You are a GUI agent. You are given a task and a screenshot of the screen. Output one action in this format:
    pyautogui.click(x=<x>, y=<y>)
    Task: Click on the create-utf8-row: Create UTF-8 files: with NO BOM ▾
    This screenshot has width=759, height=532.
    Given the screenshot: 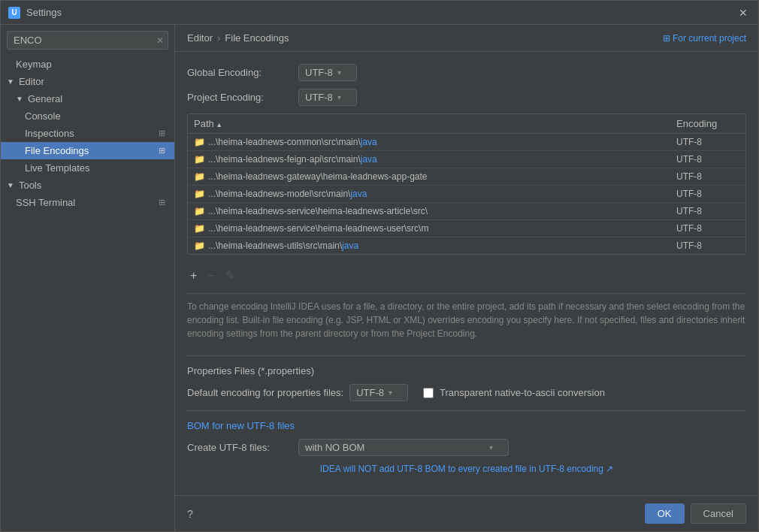 What is the action you would take?
    pyautogui.click(x=467, y=448)
    